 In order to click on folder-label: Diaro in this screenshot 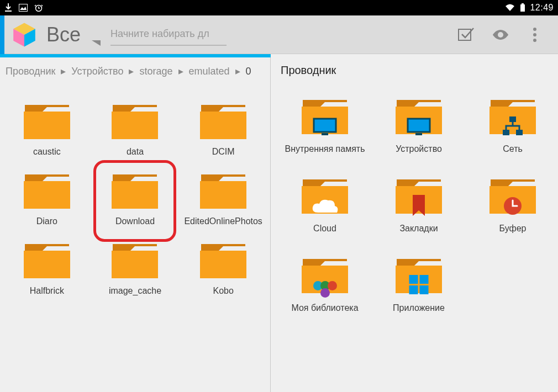, I will do `click(47, 221)`.